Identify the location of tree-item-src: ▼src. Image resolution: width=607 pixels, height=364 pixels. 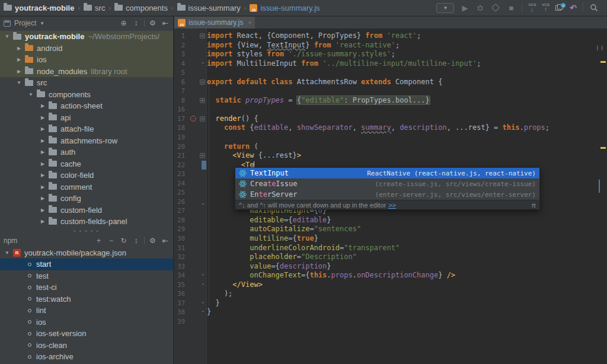
(87, 83).